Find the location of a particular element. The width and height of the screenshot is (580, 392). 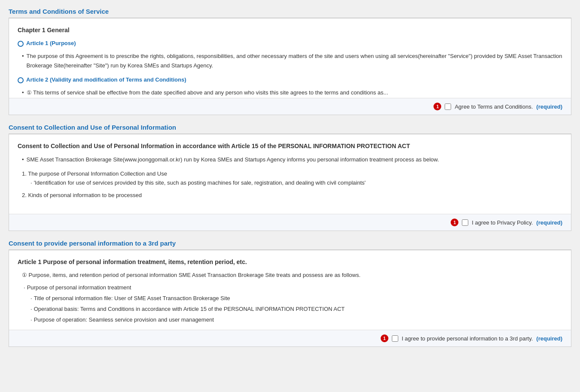

privacy-item-2: 2. Kinds of personal information to be p… is located at coordinates (292, 196).